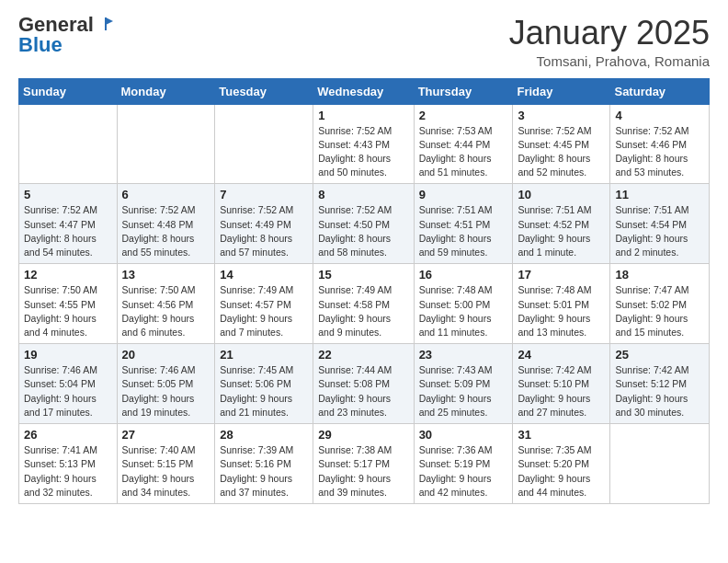 The height and width of the screenshot is (563, 728). What do you see at coordinates (463, 153) in the screenshot?
I see `day-info: Sunrise: 7:53 AM Sunset: 4:44 PM Dayligh…` at bounding box center [463, 153].